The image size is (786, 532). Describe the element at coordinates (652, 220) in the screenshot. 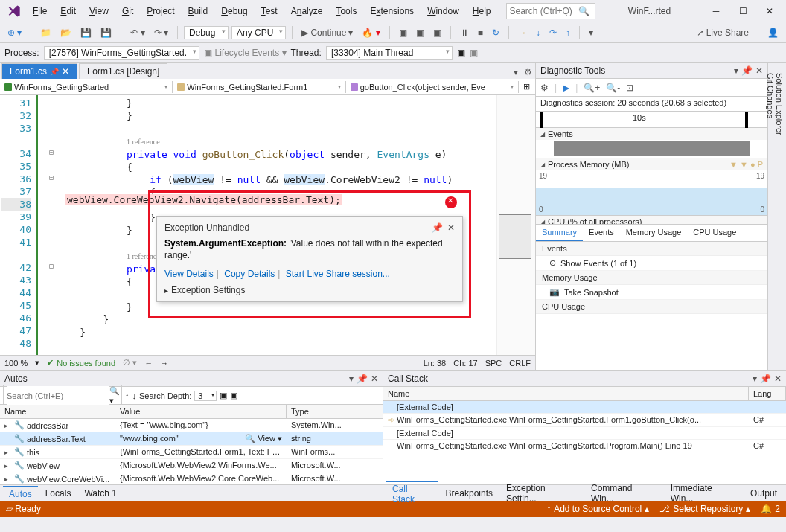

I see `diag-cpu-header-peek: CPU (% of all processors)` at that location.